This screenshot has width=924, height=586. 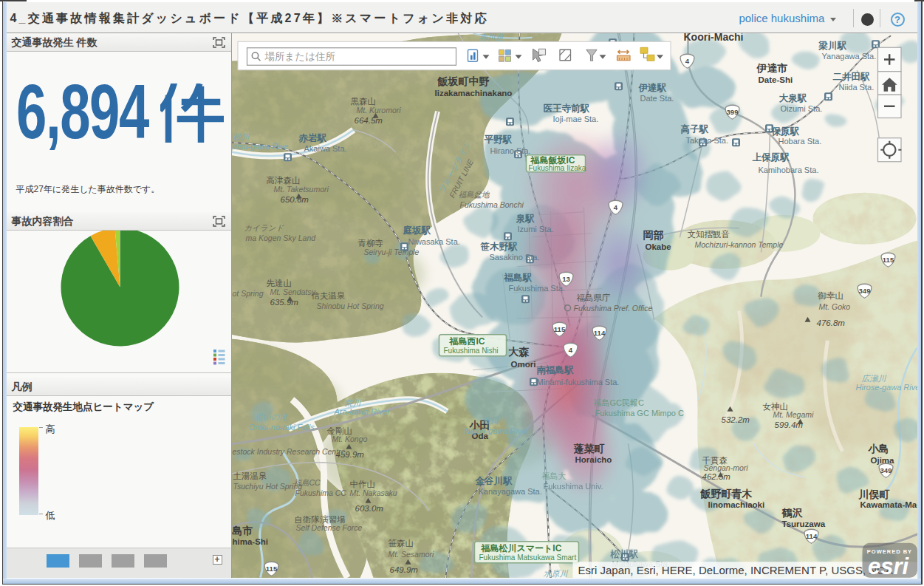 What do you see at coordinates (470, 350) in the screenshot?
I see `svg-text: Fukushima Nishi` at bounding box center [470, 350].